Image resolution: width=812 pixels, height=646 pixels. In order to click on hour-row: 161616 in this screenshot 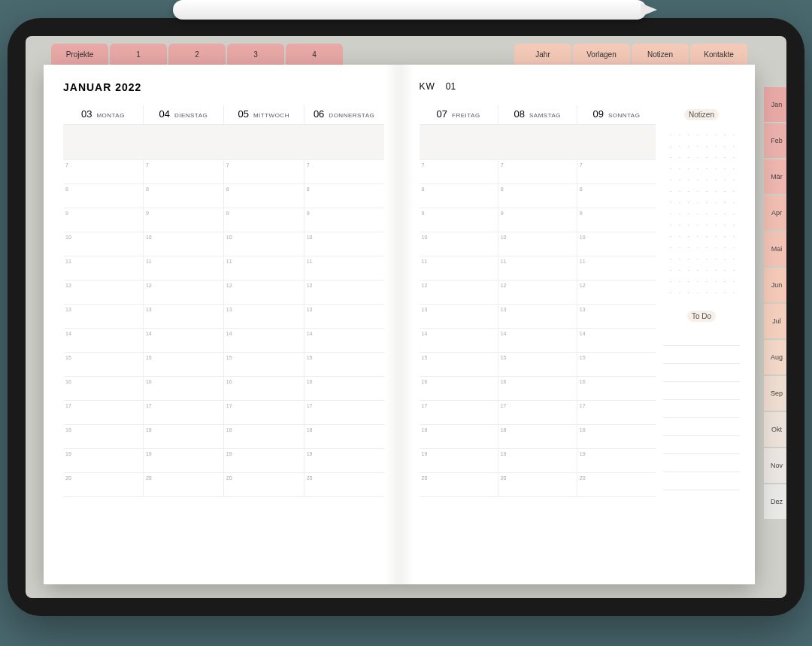, I will do `click(538, 389)`.